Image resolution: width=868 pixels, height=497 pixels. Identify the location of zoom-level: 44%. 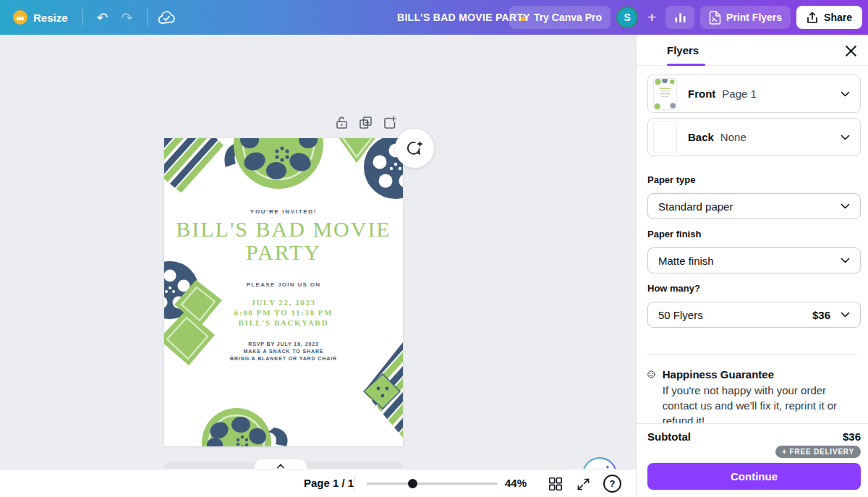
(516, 483).